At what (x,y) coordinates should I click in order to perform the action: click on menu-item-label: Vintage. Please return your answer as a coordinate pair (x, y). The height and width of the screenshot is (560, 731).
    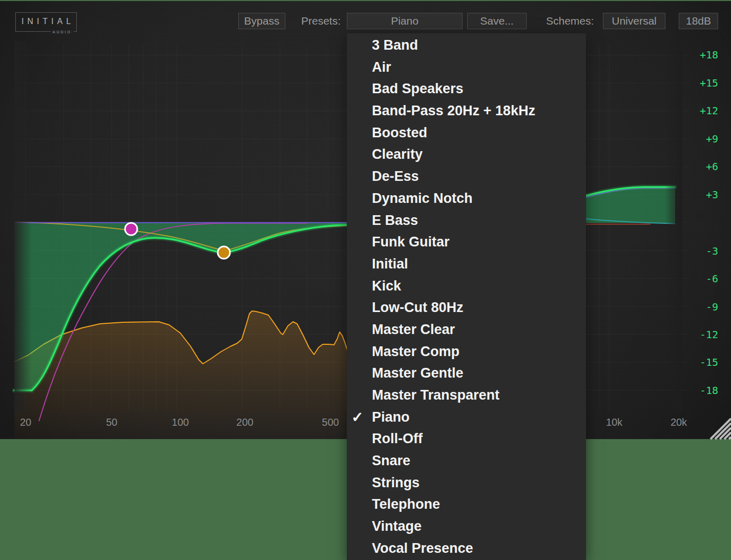
    Looking at the image, I should click on (396, 526).